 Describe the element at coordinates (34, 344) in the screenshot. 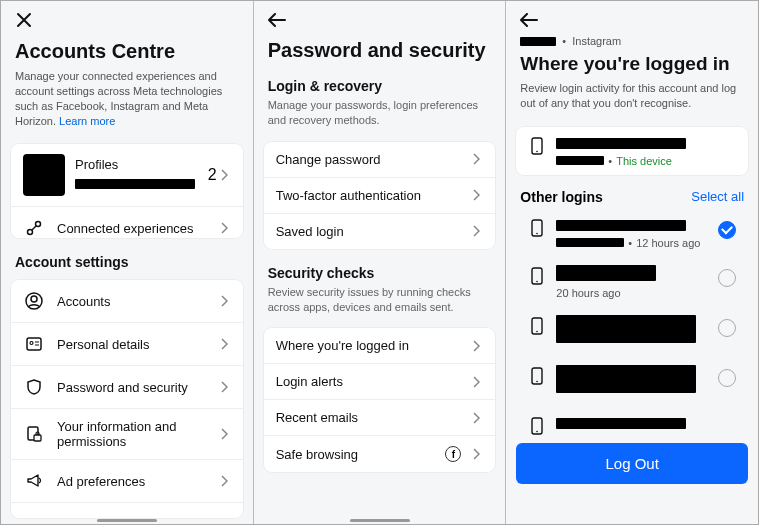

I see `id-card-icon` at that location.